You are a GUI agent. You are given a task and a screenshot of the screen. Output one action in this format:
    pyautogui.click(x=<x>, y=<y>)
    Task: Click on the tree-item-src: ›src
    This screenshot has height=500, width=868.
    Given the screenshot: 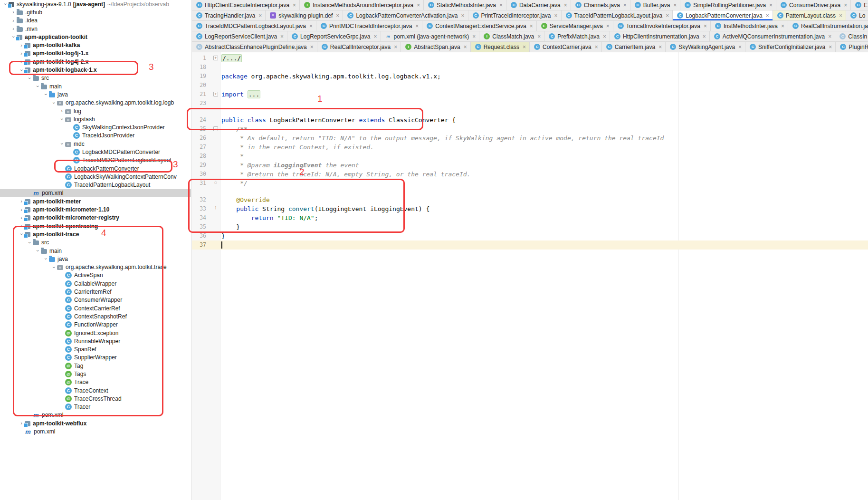 What is the action you would take?
    pyautogui.click(x=95, y=78)
    